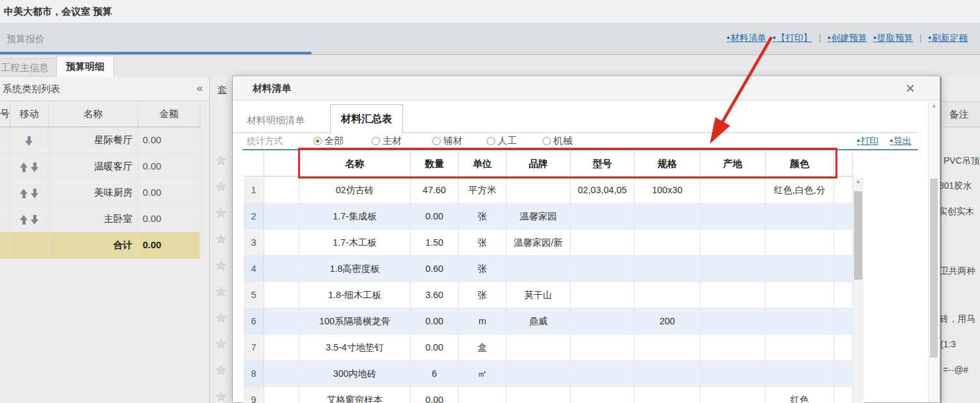 Image resolution: width=980 pixels, height=403 pixels. What do you see at coordinates (502, 141) in the screenshot?
I see `radio-option-人工: 人工` at bounding box center [502, 141].